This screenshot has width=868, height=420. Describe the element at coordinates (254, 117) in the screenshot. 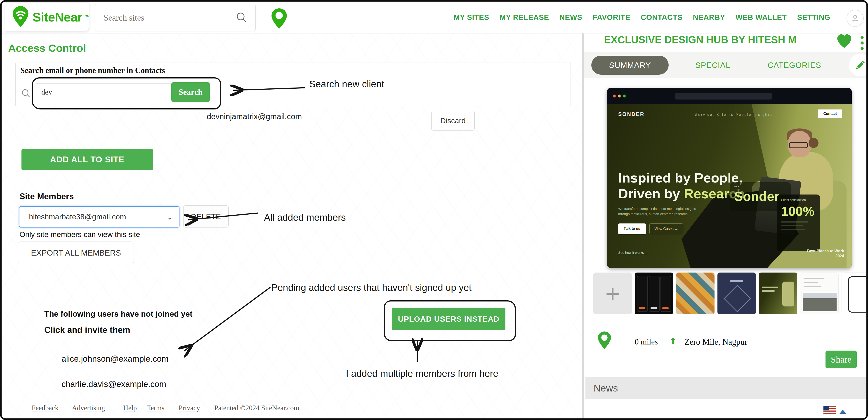

I see `search-result-email: devninjamatrix@gmail.com` at that location.